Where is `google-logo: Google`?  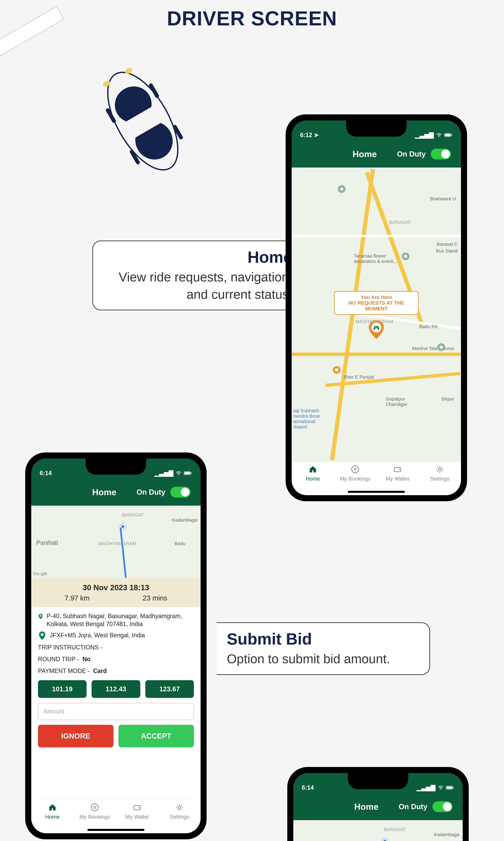
google-logo: Google is located at coordinates (40, 574).